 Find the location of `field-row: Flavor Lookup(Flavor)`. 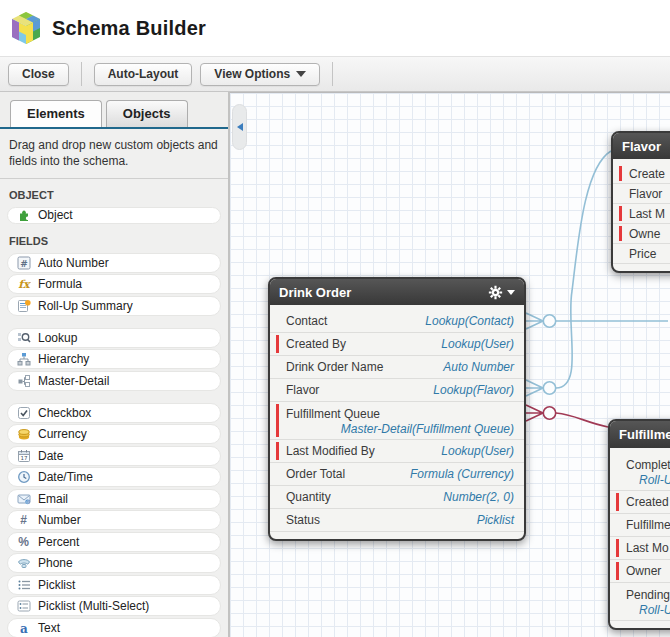

field-row: Flavor Lookup(Flavor) is located at coordinates (397, 390).